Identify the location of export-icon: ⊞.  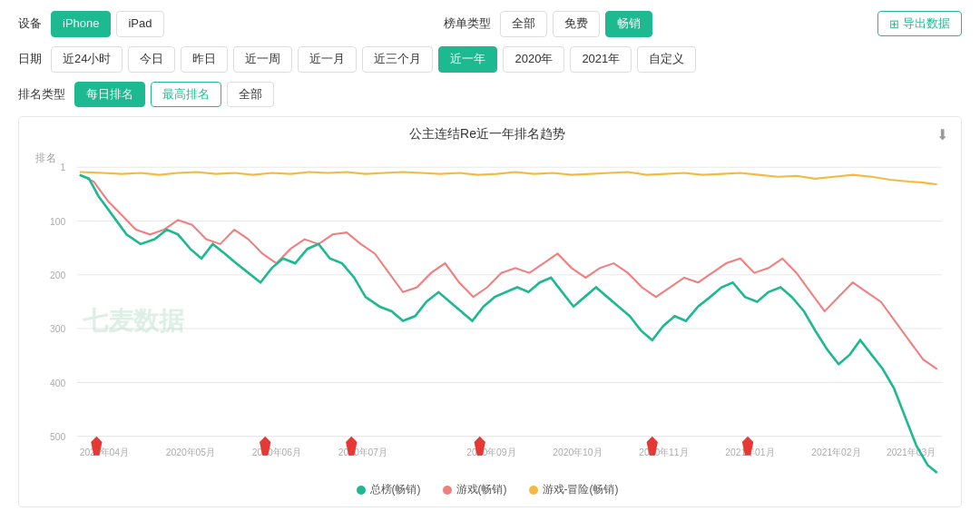
(895, 24).